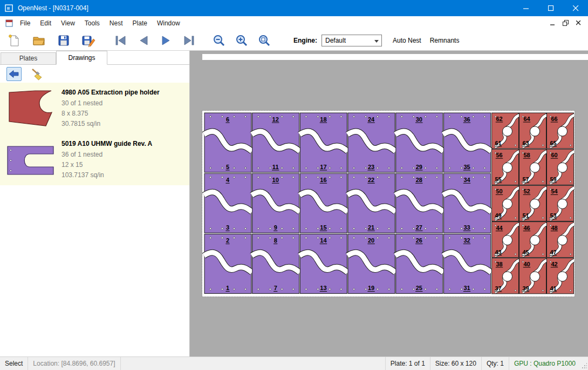 Image resolution: width=588 pixels, height=370 pixels. I want to click on next-plate-icon, so click(166, 41).